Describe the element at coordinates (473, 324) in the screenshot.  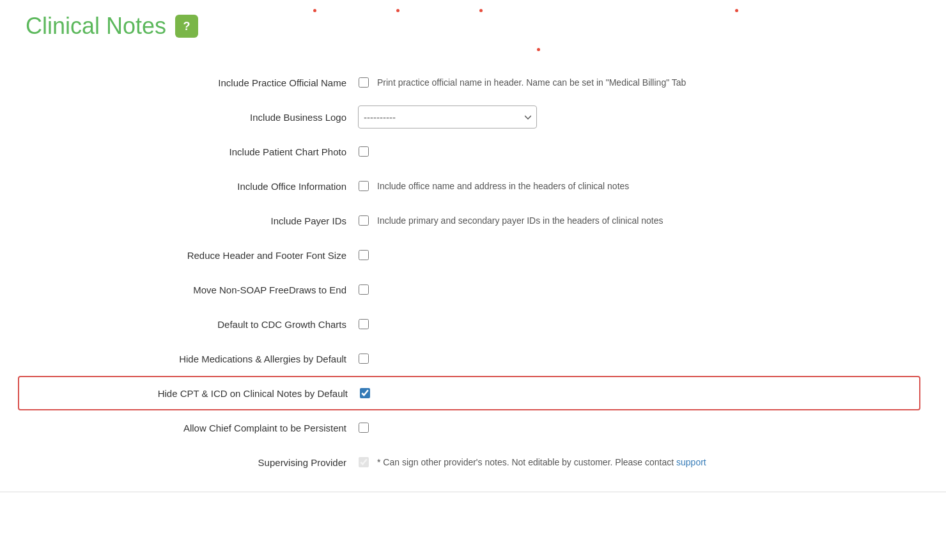
I see `setting-cdc-growth-charts: Default to CDC Growth Charts` at that location.